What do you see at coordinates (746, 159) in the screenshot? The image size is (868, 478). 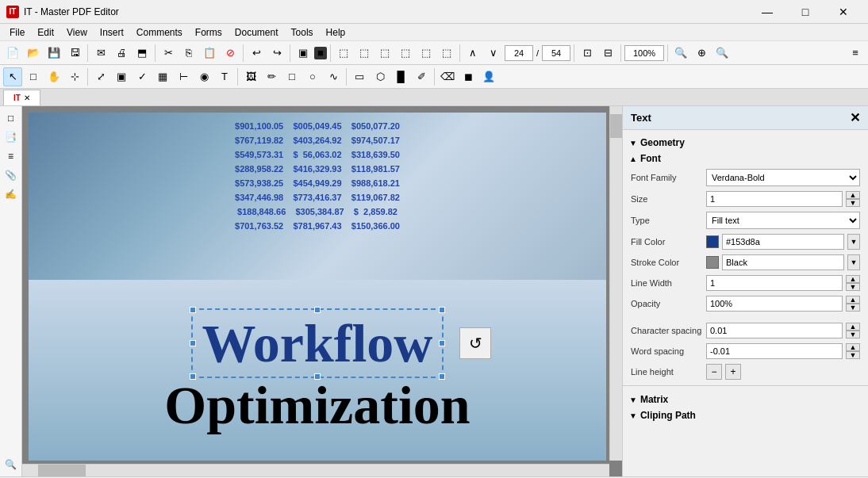 I see `font-section-header: ▲ Font` at bounding box center [746, 159].